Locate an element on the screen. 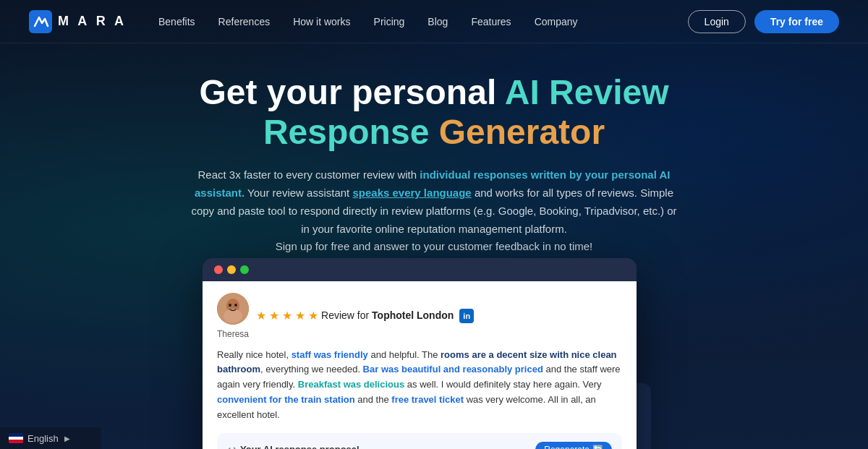 The width and height of the screenshot is (868, 449). star-rating: ★ ★ ★ ★ ★ Review for Tophotel London in is located at coordinates (365, 316).